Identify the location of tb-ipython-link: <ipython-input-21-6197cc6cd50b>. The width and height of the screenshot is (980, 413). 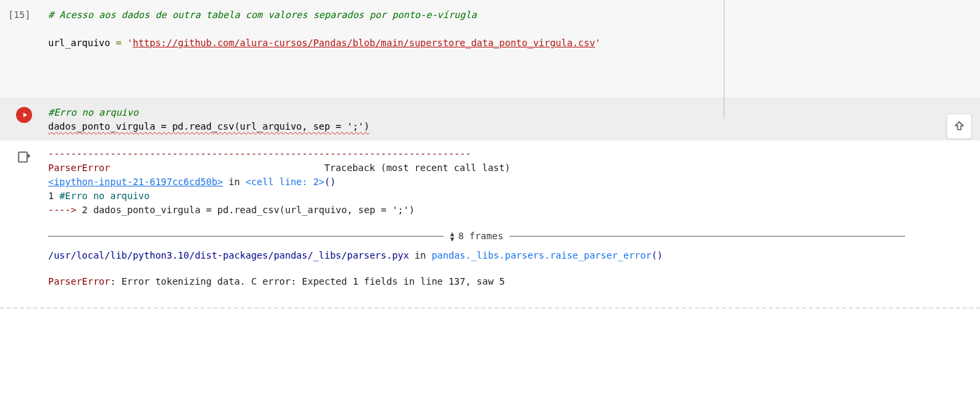
(135, 182).